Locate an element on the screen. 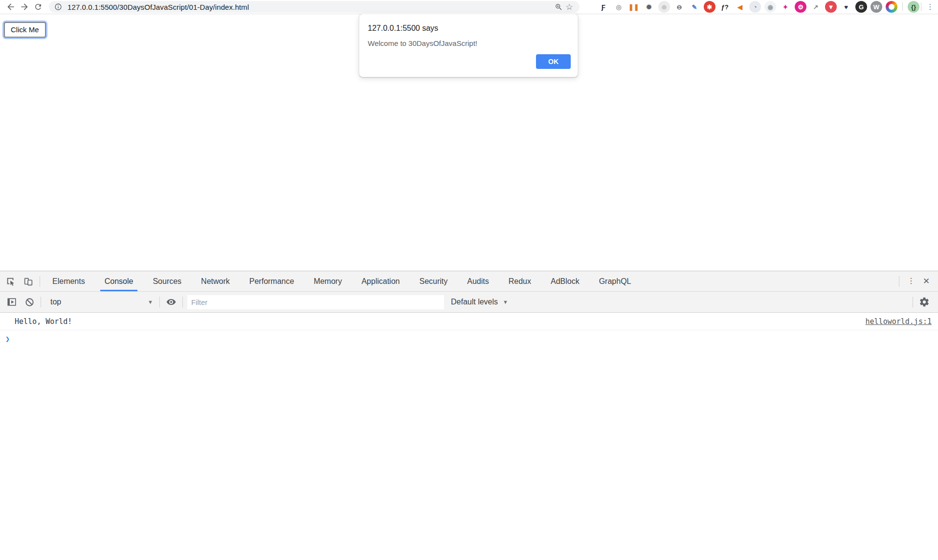 The image size is (938, 560). gear-square-extension-icon: ⚙ is located at coordinates (801, 7).